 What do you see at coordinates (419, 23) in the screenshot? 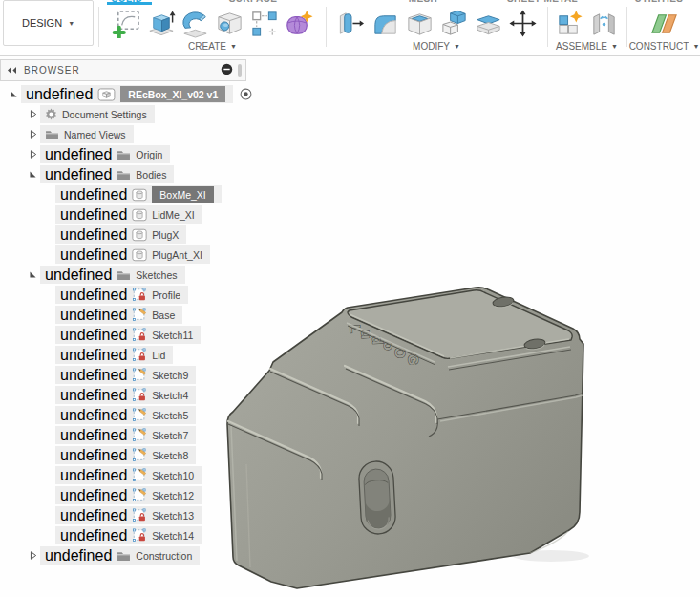
I see `shell-button` at bounding box center [419, 23].